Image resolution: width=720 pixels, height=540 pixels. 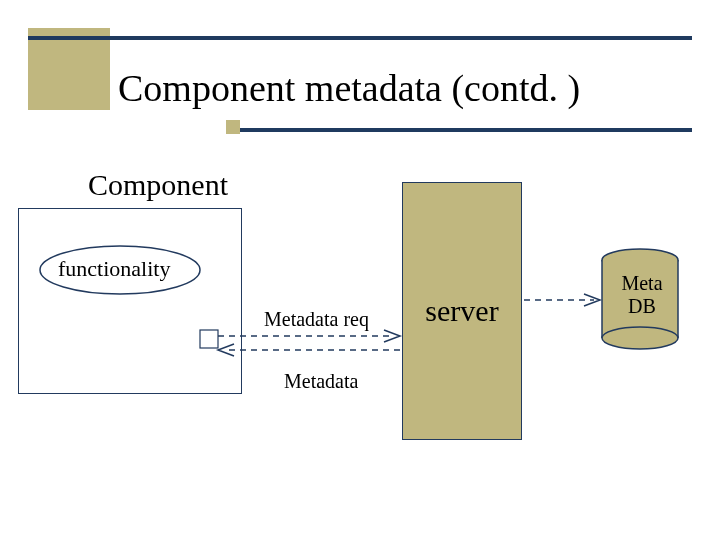 What do you see at coordinates (642, 295) in the screenshot?
I see `meta-db-label: Meta DB` at bounding box center [642, 295].